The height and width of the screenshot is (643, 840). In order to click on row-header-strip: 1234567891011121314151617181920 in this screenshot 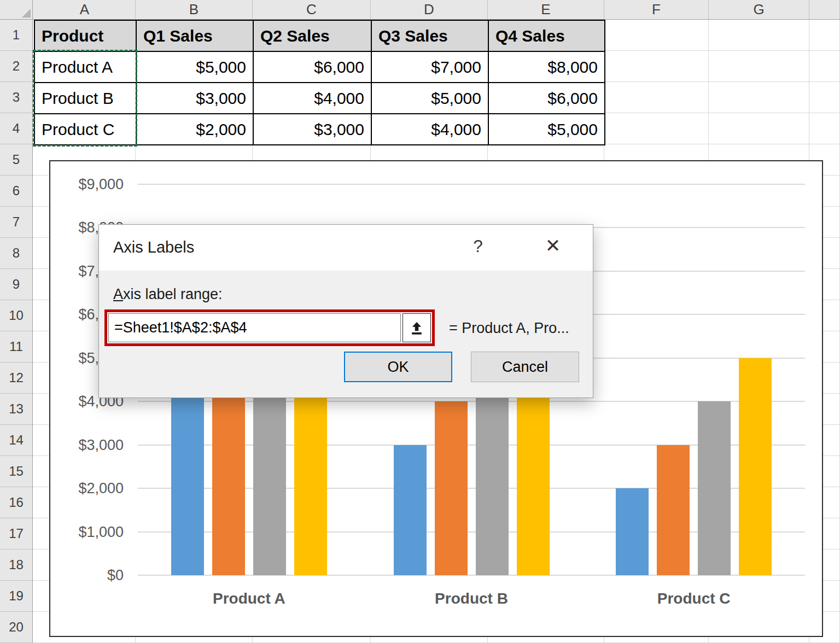, I will do `click(16, 331)`.